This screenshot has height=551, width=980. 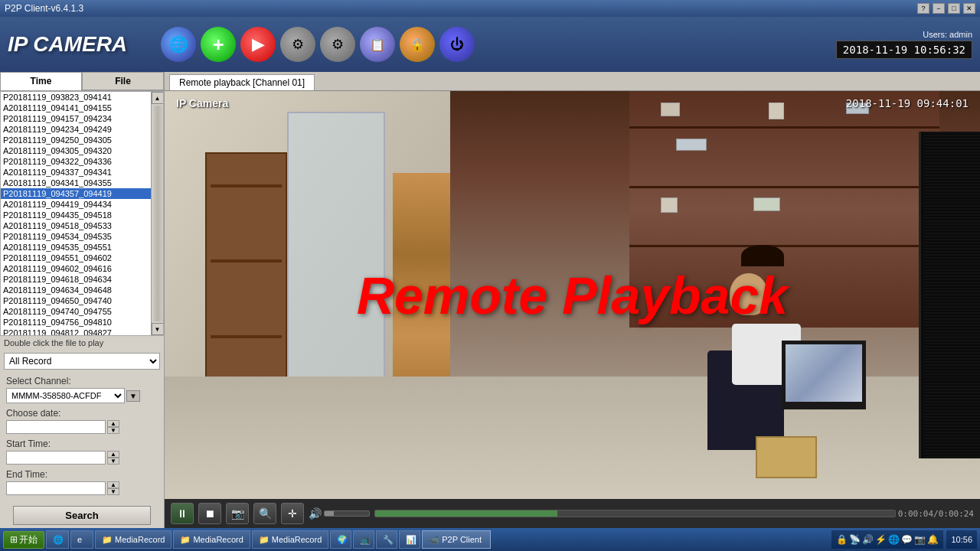 What do you see at coordinates (76, 172) in the screenshot?
I see `list-item: A20181119_094337_094341` at bounding box center [76, 172].